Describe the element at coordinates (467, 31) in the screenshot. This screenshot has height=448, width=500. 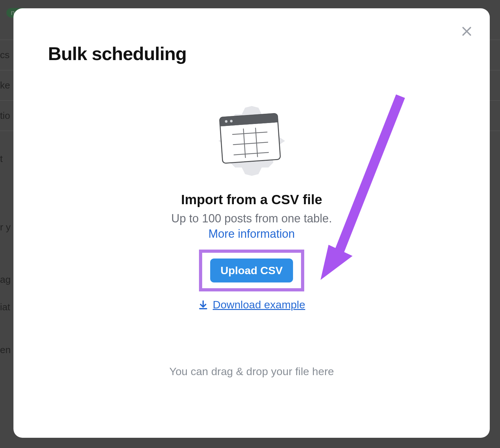
I see `close-button` at that location.